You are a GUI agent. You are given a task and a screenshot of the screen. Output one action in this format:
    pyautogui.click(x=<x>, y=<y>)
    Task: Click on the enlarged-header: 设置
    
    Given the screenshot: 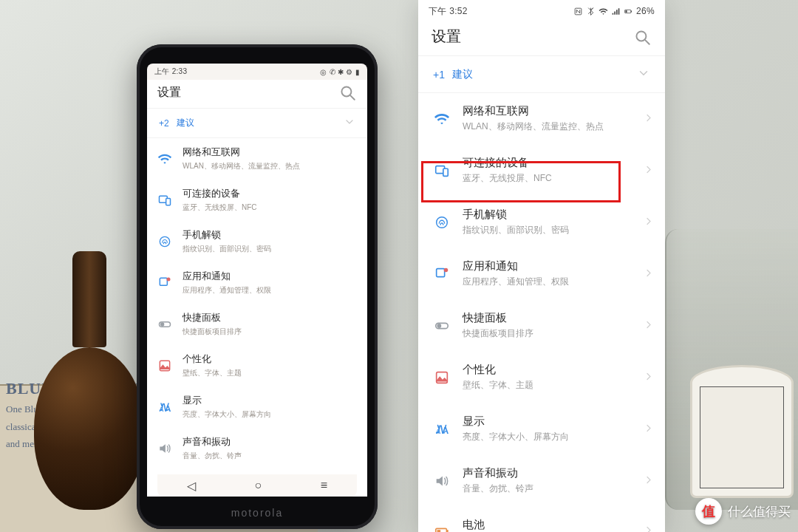 What is the action you would take?
    pyautogui.click(x=542, y=38)
    